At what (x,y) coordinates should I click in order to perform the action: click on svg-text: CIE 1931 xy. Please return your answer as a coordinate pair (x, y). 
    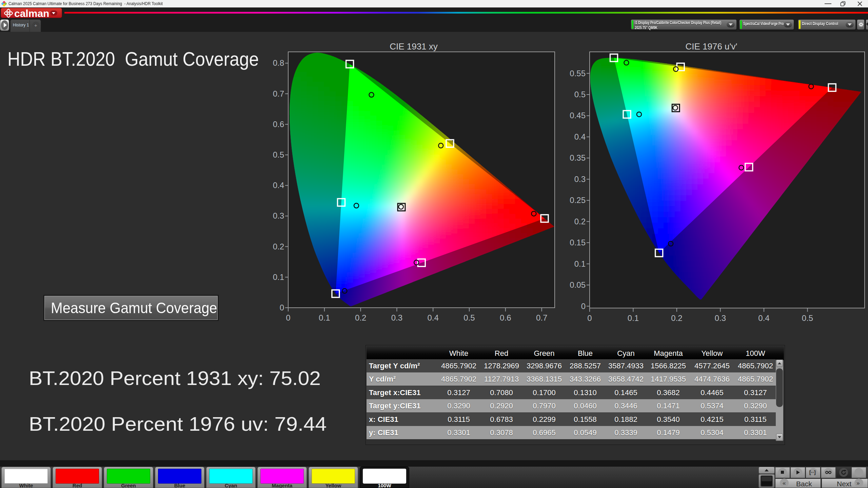
    Looking at the image, I should click on (414, 46).